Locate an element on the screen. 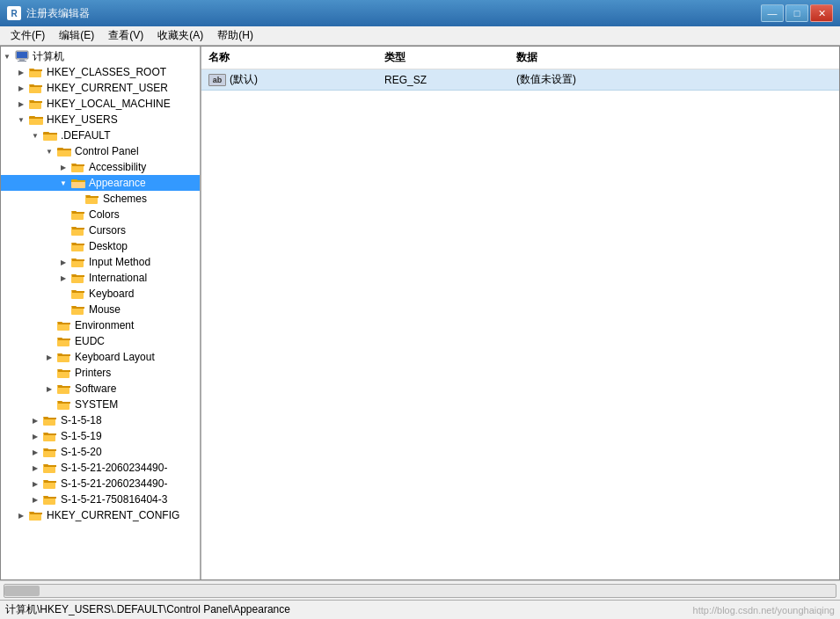 Image resolution: width=840 pixels, height=619 pixels. table-row: ab (默认) REG_SZ (数值未设置) is located at coordinates (521, 80).